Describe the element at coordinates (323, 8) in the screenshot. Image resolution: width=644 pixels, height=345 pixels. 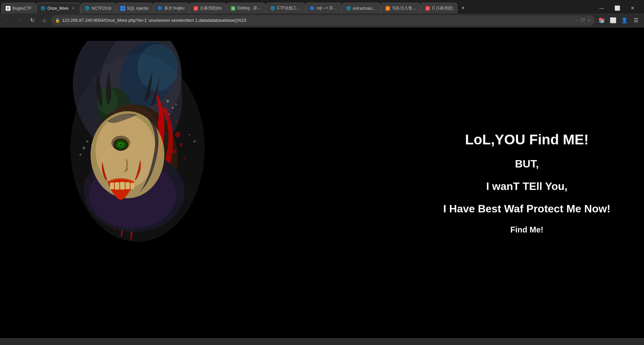
I see `tab-sql-bai: 🔵 sql --+ 百…` at that location.